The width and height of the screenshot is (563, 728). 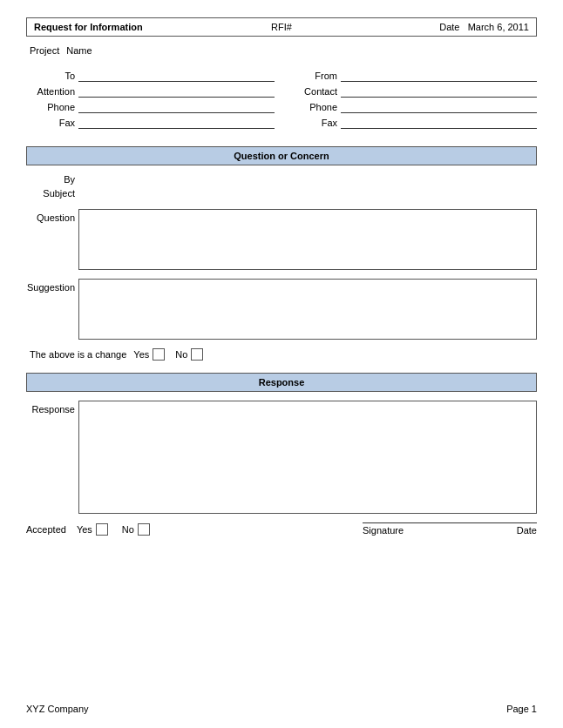 I want to click on contact-row: Contact, so click(x=413, y=91).